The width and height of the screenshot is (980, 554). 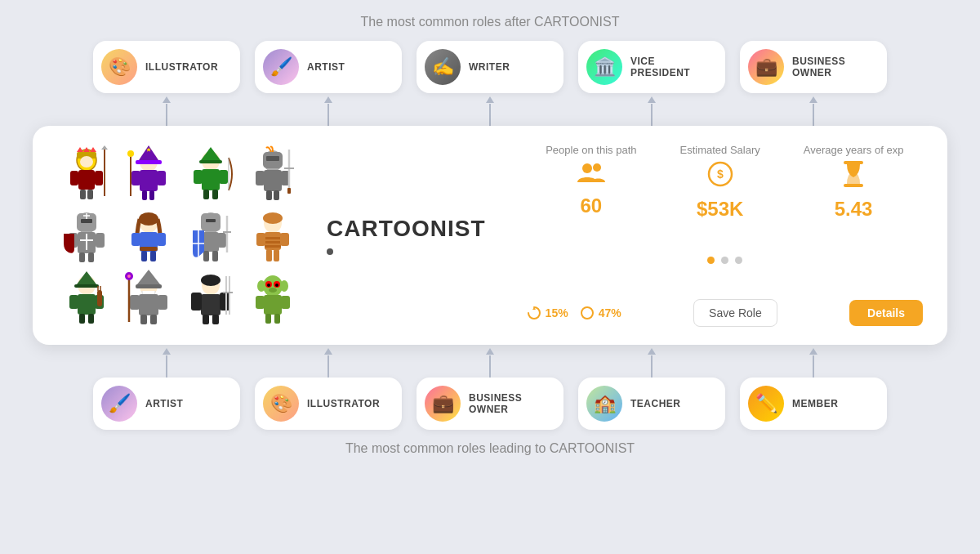 What do you see at coordinates (490, 67) in the screenshot?
I see `role-card-writer: ✍️ WRITER` at bounding box center [490, 67].